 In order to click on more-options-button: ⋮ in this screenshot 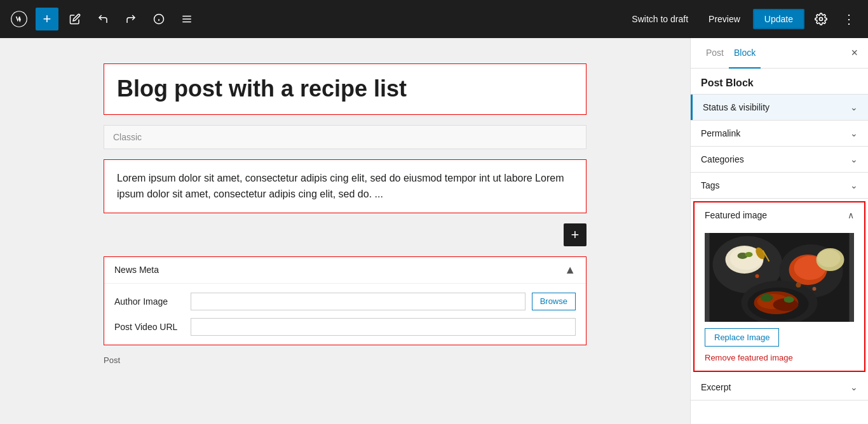, I will do `click(849, 19)`.